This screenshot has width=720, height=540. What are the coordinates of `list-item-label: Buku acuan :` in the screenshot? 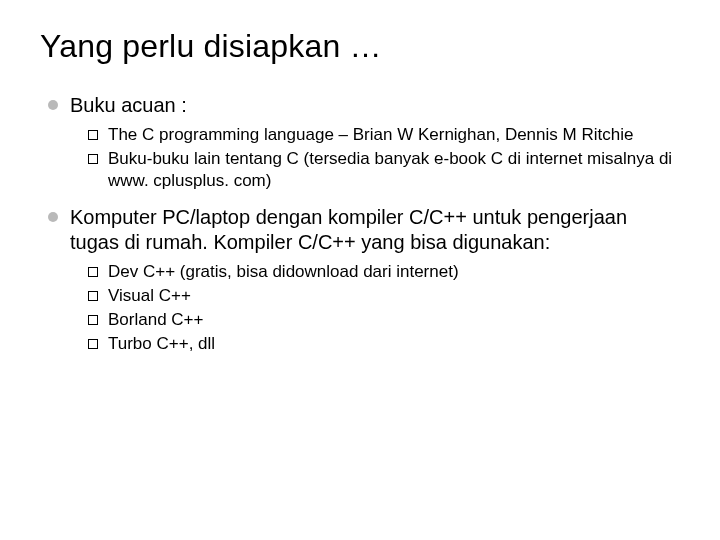 It's located at (128, 105).